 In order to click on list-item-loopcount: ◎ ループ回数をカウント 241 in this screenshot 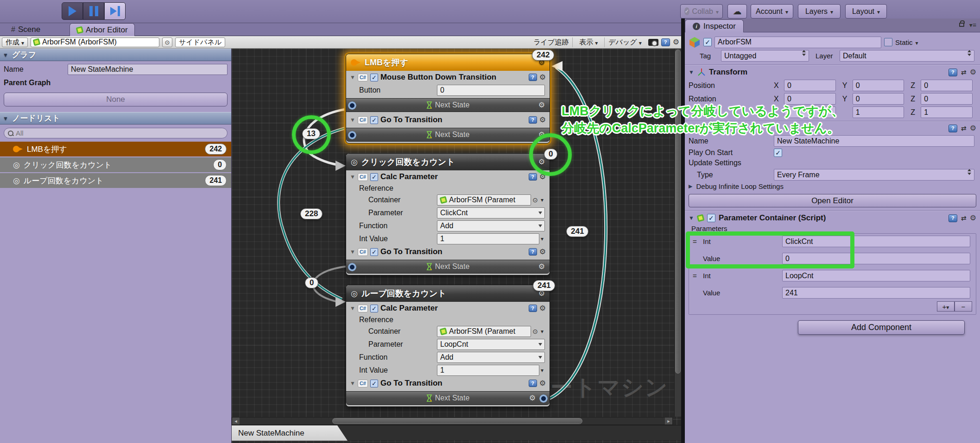, I will do `click(116, 181)`.